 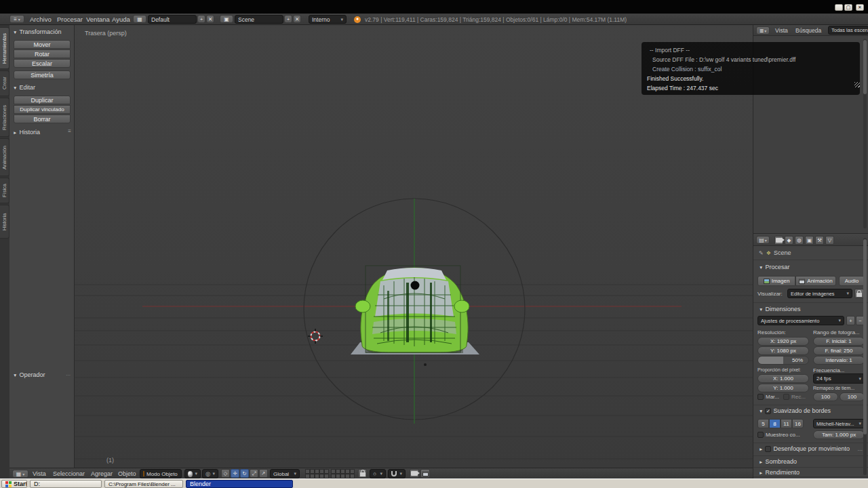 I want to click on taskbar-item-d-drive: D:, so click(x=66, y=484).